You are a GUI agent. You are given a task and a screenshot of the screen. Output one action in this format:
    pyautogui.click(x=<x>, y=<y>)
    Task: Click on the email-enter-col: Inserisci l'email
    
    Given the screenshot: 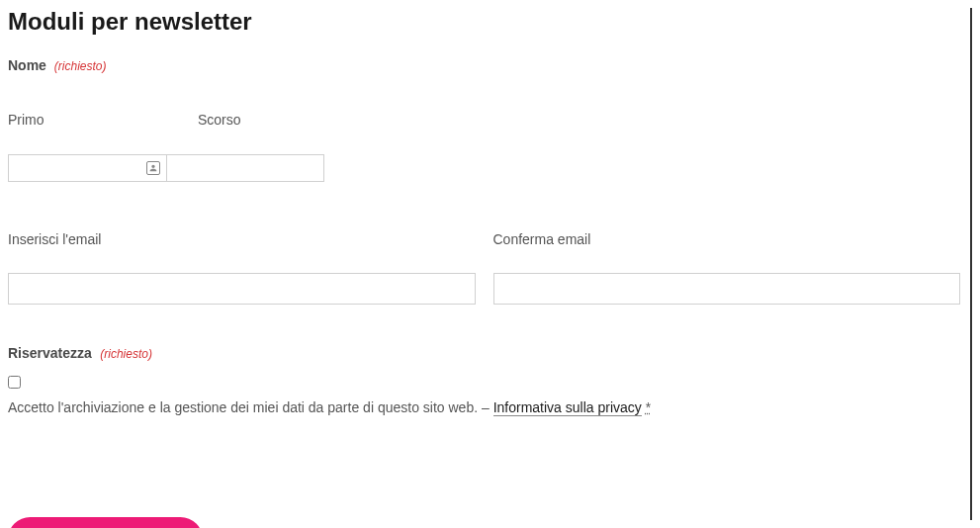 What is the action you would take?
    pyautogui.click(x=241, y=268)
    